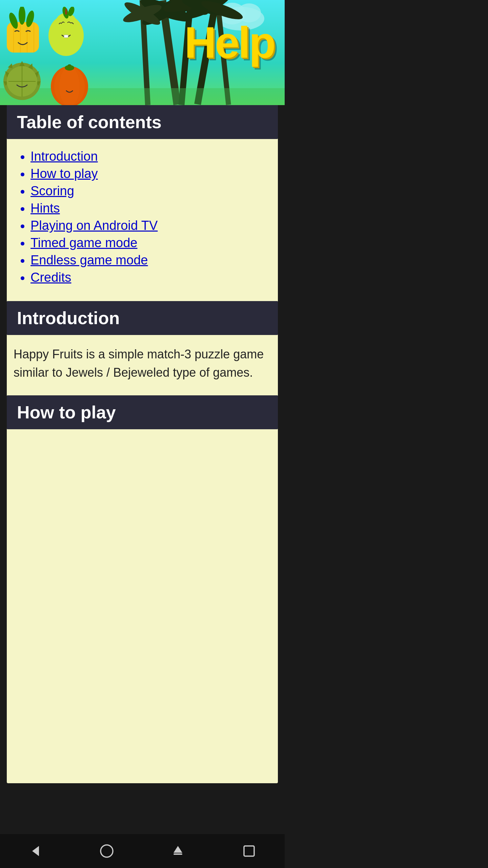 This screenshot has width=488, height=868. Describe the element at coordinates (151, 191) in the screenshot. I see `list-item: Scoring` at that location.